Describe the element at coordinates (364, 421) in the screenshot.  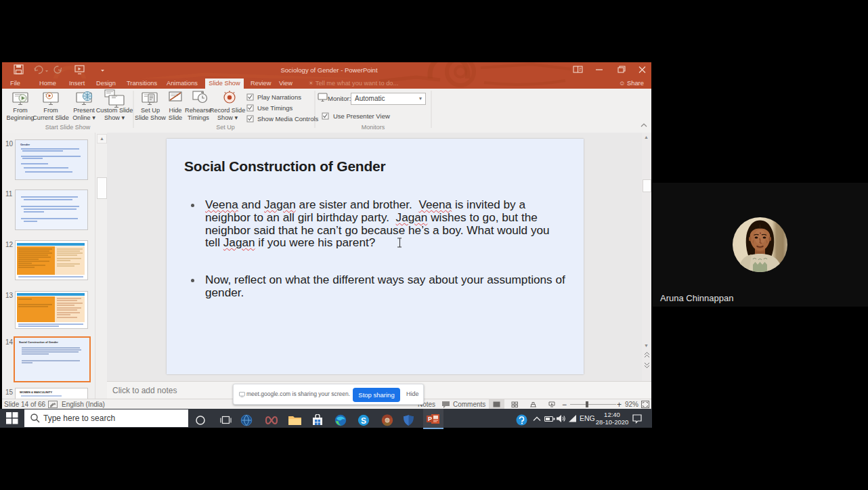
I see `svg-text: S` at that location.